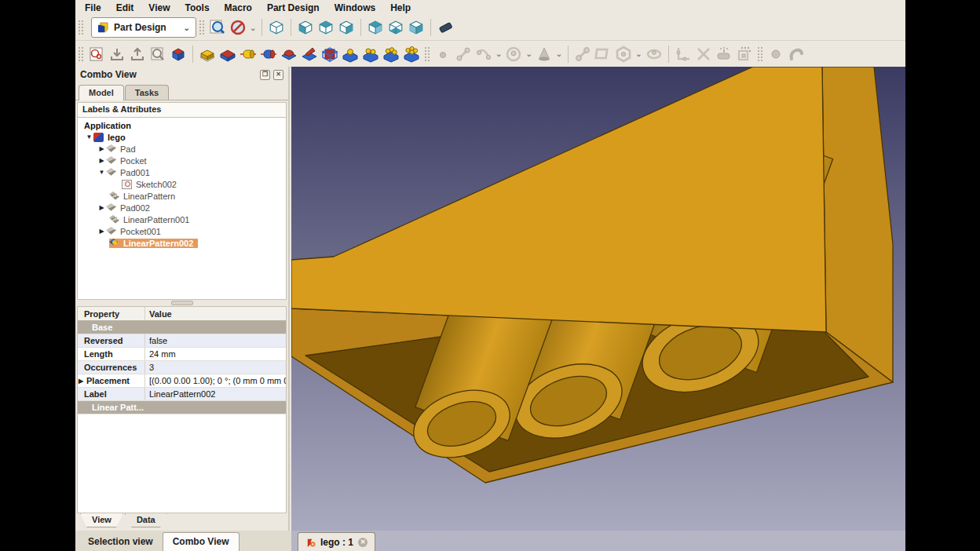 The image size is (980, 551). I want to click on pocket-button, so click(228, 54).